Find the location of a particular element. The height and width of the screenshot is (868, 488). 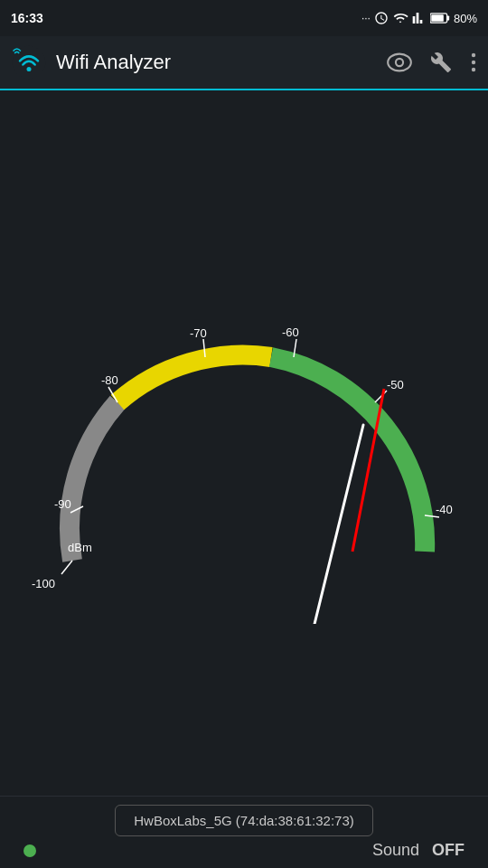

alarm-icon is located at coordinates (381, 18).